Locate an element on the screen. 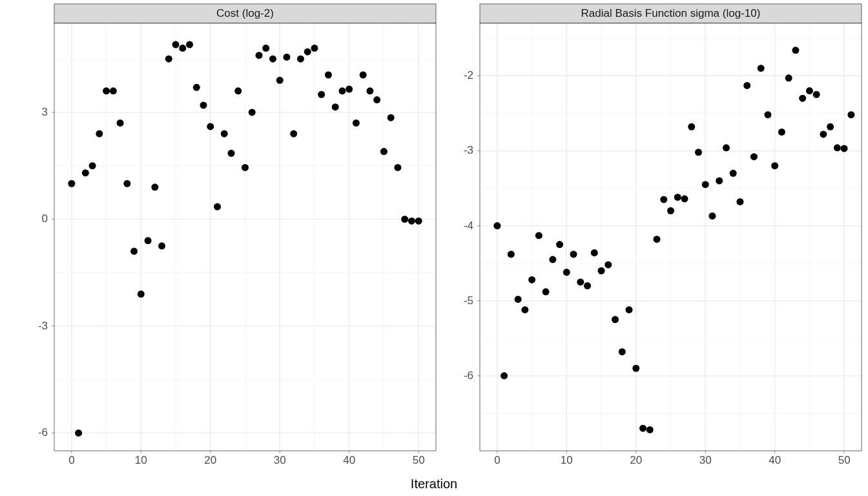 The height and width of the screenshot is (496, 868). facet-title: Radial Basis Function sigma (log-10) is located at coordinates (671, 13).